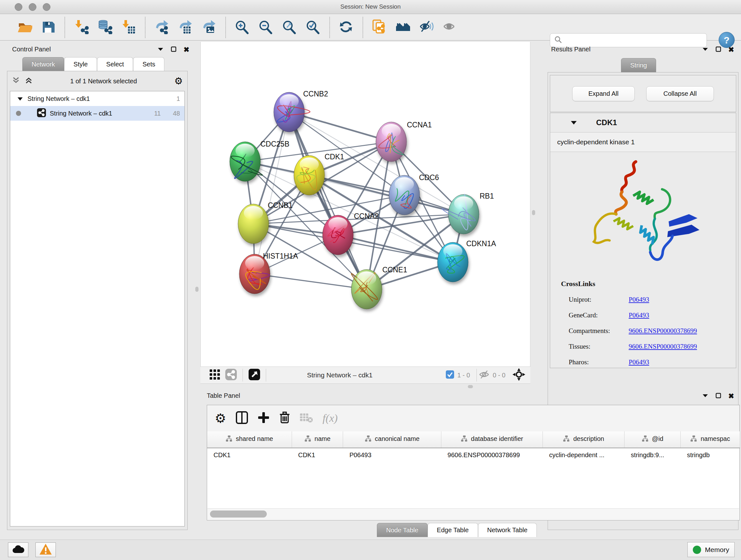 The width and height of the screenshot is (741, 560). I want to click on selected-checkbox-icon, so click(450, 375).